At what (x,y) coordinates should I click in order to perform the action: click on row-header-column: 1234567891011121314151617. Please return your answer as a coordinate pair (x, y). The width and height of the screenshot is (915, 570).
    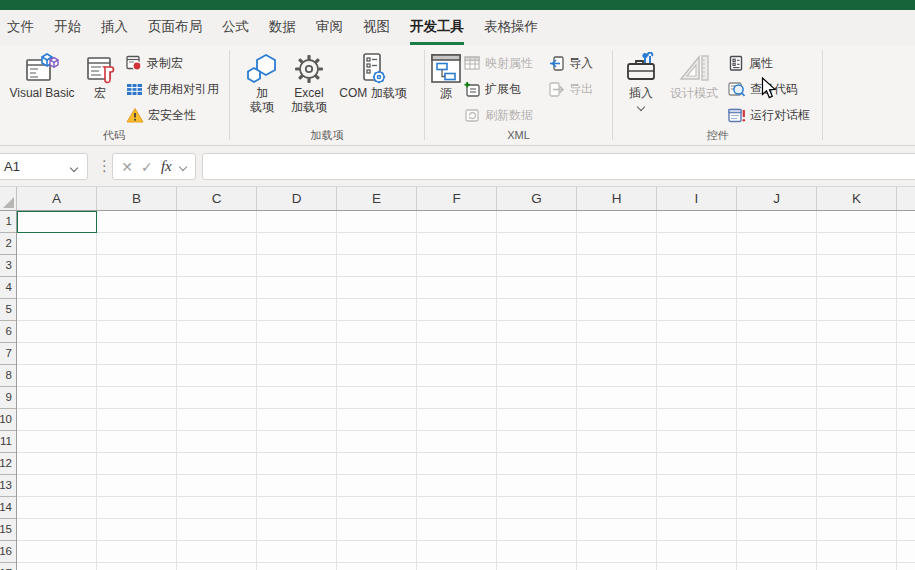
    Looking at the image, I should click on (8, 390).